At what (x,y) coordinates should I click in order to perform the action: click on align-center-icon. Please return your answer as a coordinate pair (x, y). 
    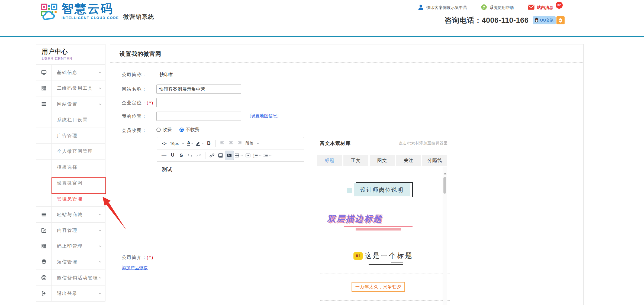
    Looking at the image, I should click on (231, 143).